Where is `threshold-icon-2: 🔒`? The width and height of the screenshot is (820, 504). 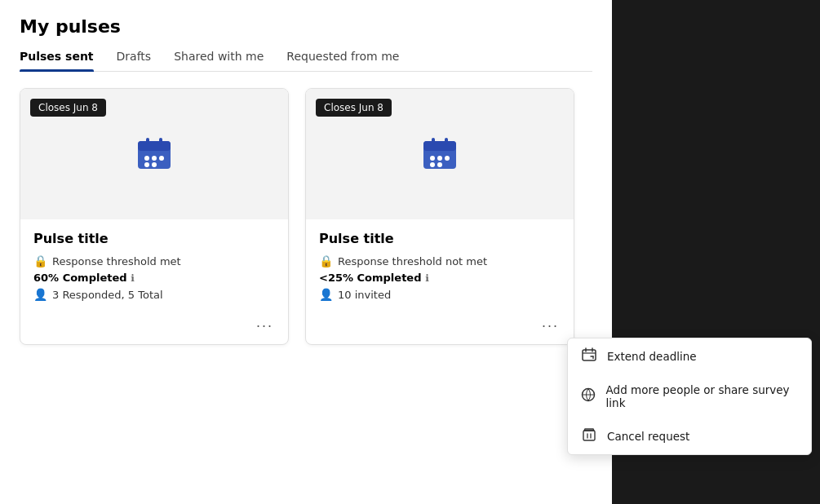 threshold-icon-2: 🔒 is located at coordinates (326, 261).